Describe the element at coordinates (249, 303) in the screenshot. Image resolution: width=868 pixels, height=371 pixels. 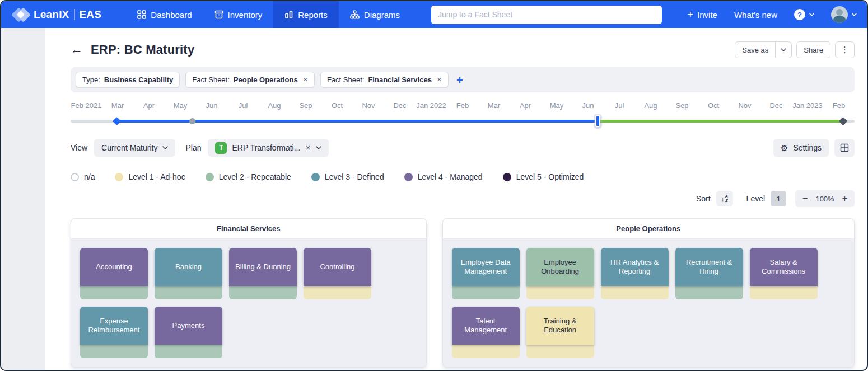
I see `card-body: AccountingBankingBilling & DunningContro…` at that location.